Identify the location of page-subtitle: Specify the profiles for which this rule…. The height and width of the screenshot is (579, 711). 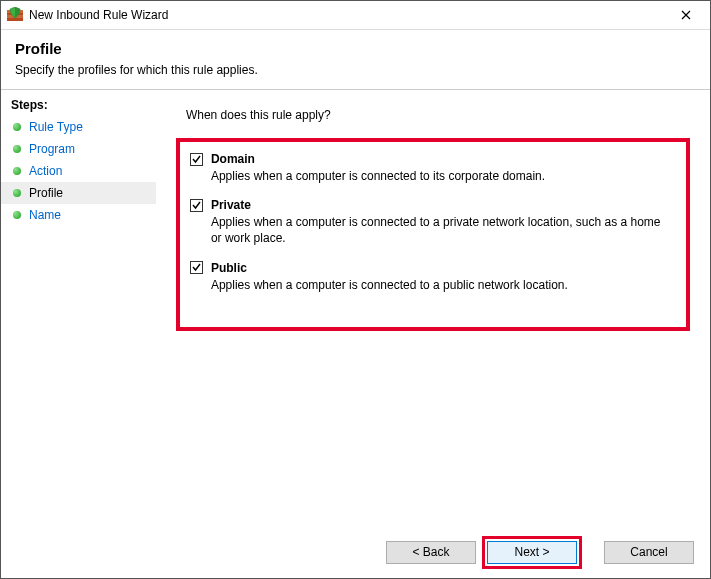
(356, 70).